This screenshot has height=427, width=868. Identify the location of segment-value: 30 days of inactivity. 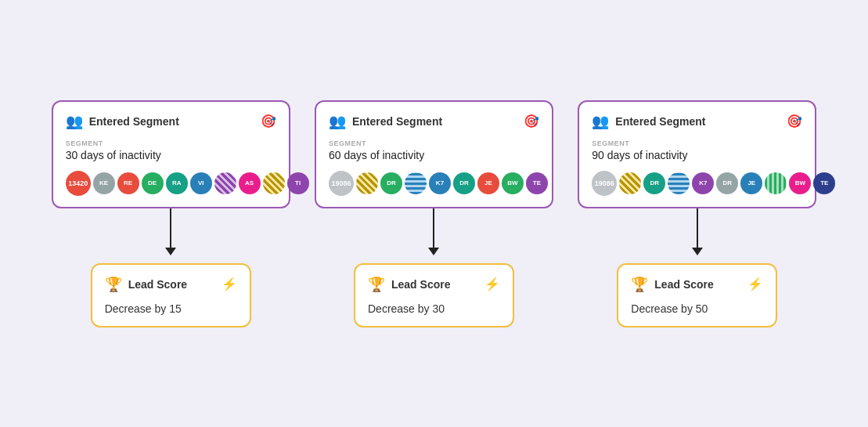
(171, 155).